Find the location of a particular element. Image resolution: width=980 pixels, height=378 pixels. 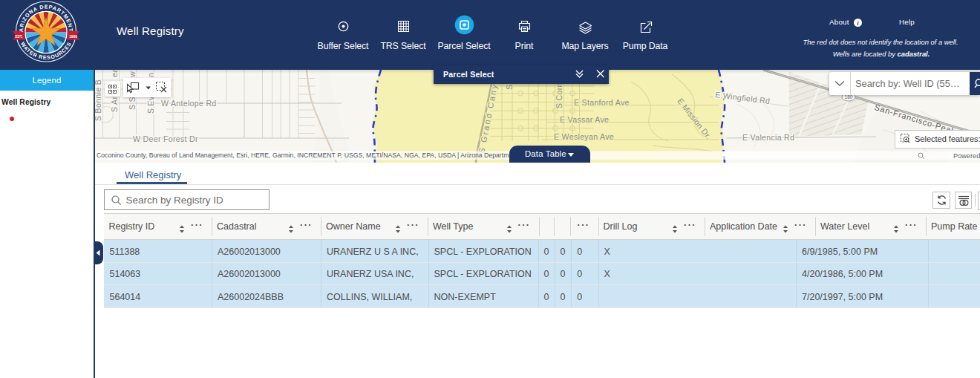

svg-text: W Deer Forest Dr is located at coordinates (166, 139).